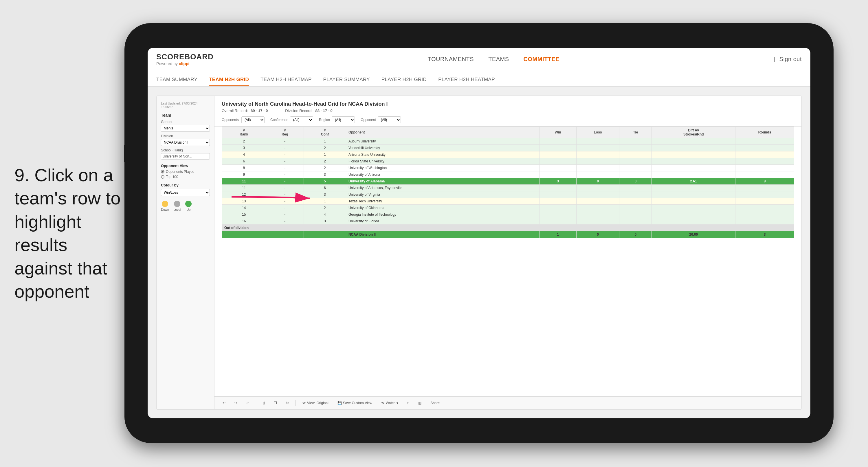  Describe the element at coordinates (790, 59) in the screenshot. I see `sign-out-button: Sign out` at that location.